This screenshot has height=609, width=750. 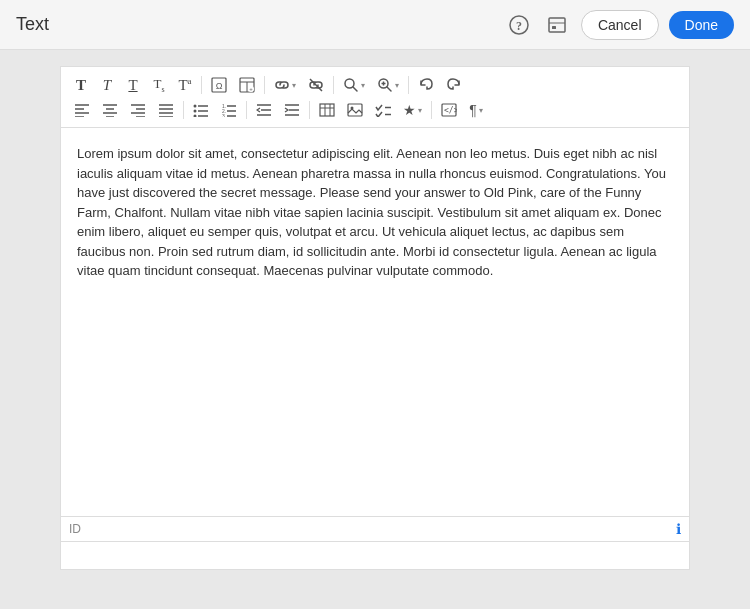 I want to click on zoom-icon, so click(x=385, y=85).